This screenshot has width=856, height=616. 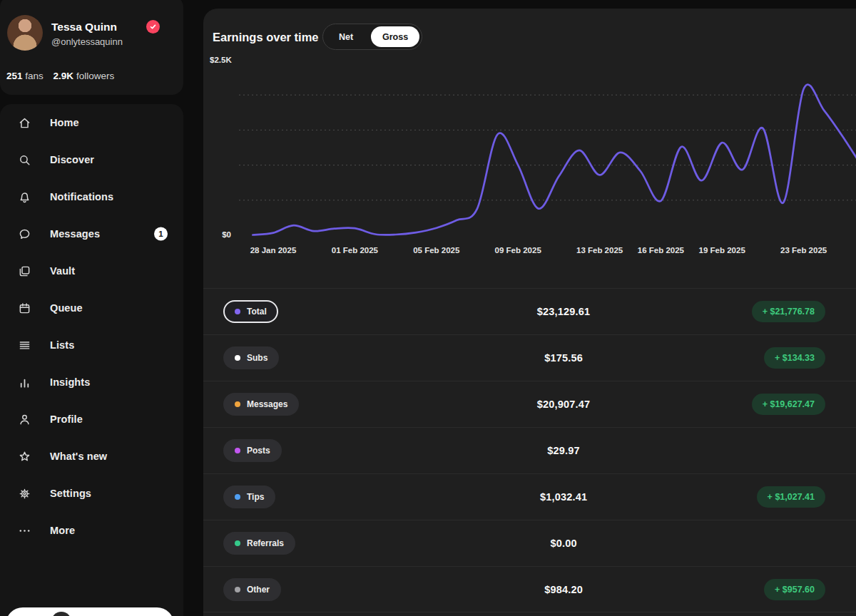 I want to click on series-pill: Posts, so click(x=253, y=451).